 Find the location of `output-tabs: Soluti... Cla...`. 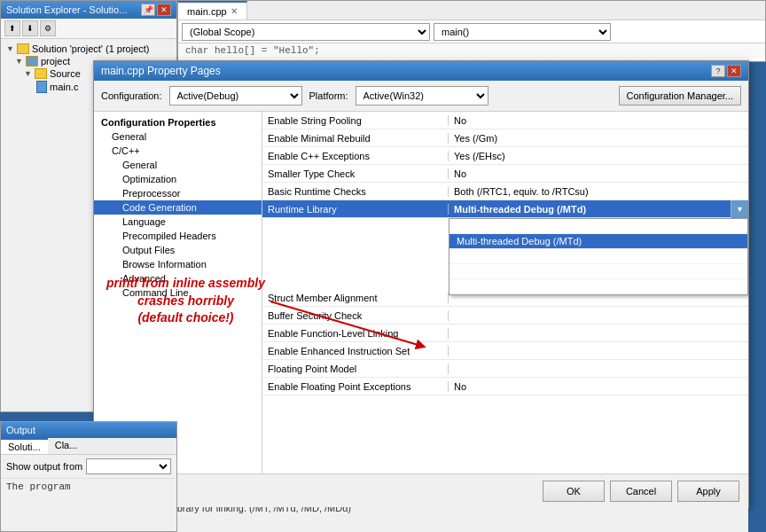

output-tabs: Soluti... Cla... is located at coordinates (89, 447).